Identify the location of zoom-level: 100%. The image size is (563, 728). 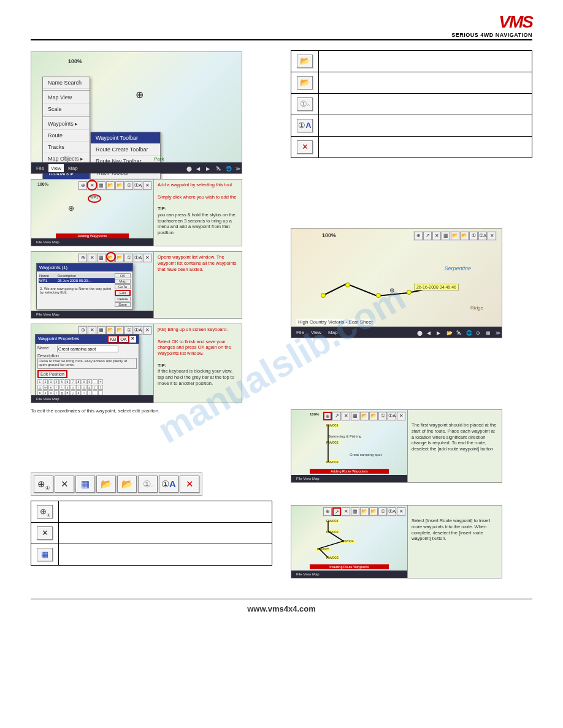
(75, 61).